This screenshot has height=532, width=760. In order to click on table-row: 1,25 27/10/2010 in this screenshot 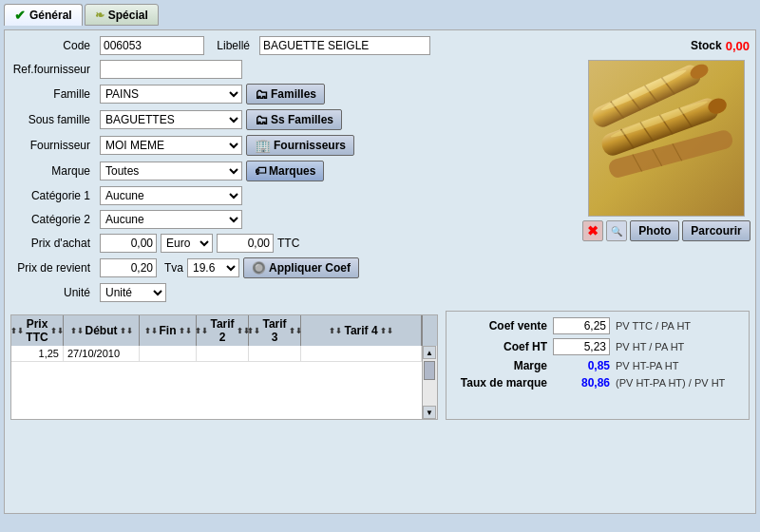, I will do `click(217, 353)`.